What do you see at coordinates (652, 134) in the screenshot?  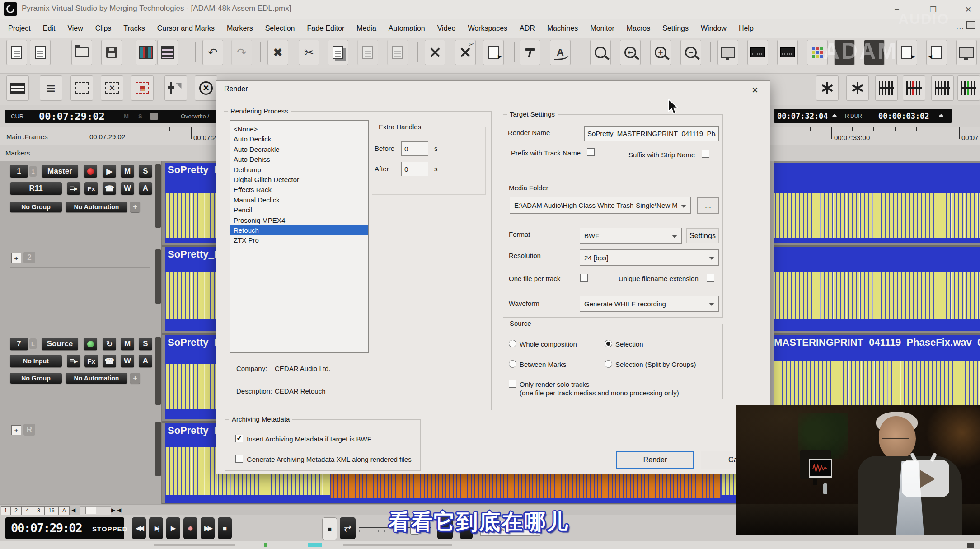 I see `render-name-input` at bounding box center [652, 134].